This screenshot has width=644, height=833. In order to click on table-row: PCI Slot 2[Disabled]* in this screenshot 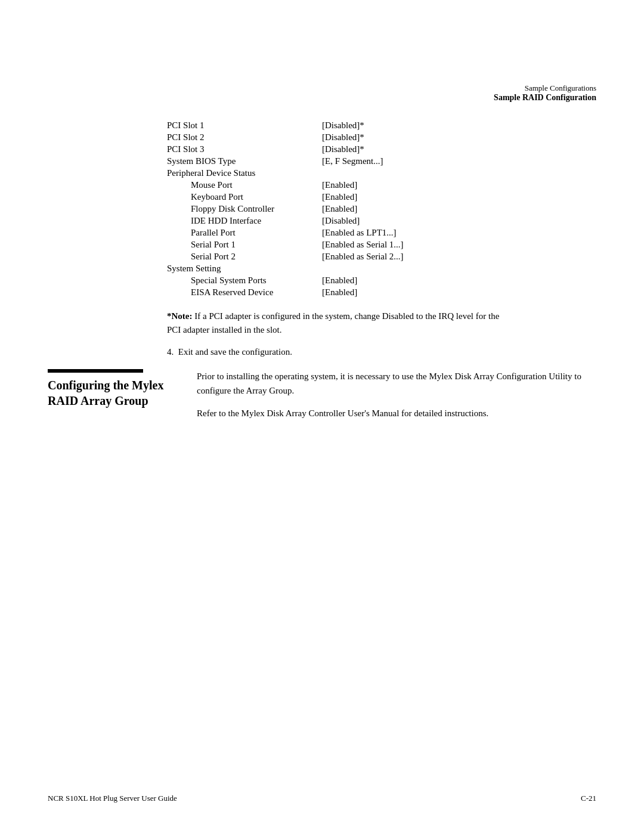, I will do `click(382, 137)`.